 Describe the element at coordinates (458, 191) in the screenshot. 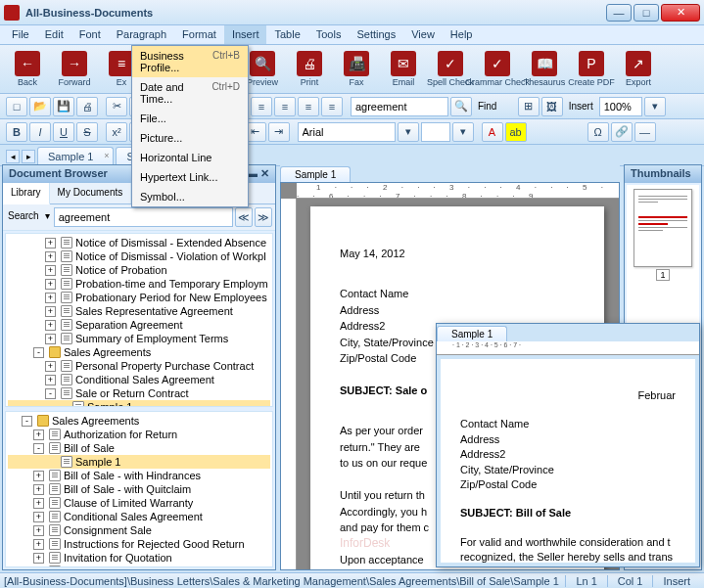

I see `ruler-horizontal` at that location.